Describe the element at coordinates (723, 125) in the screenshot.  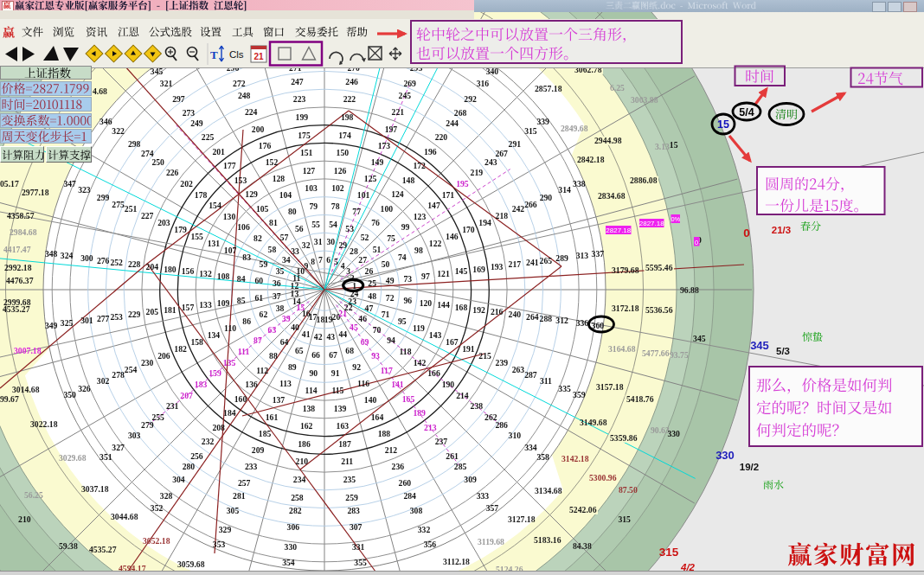
I see `svg-text: 15` at that location.